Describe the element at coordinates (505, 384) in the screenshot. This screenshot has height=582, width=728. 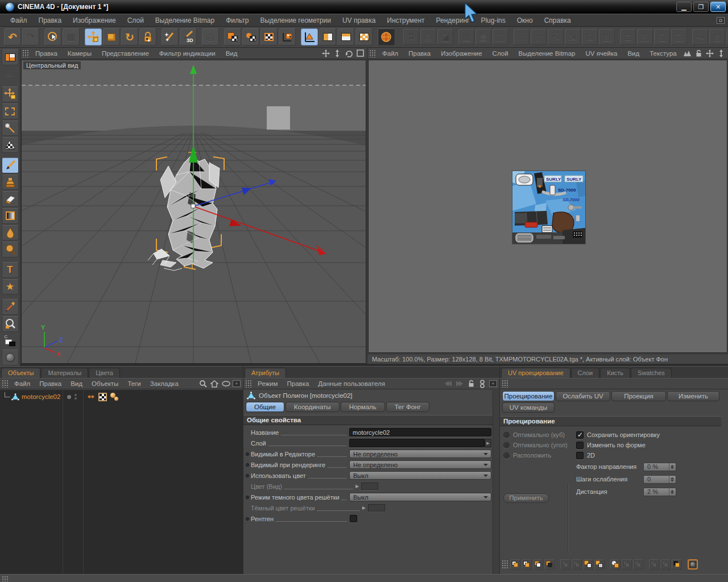
I see `uv-drag-handle` at that location.